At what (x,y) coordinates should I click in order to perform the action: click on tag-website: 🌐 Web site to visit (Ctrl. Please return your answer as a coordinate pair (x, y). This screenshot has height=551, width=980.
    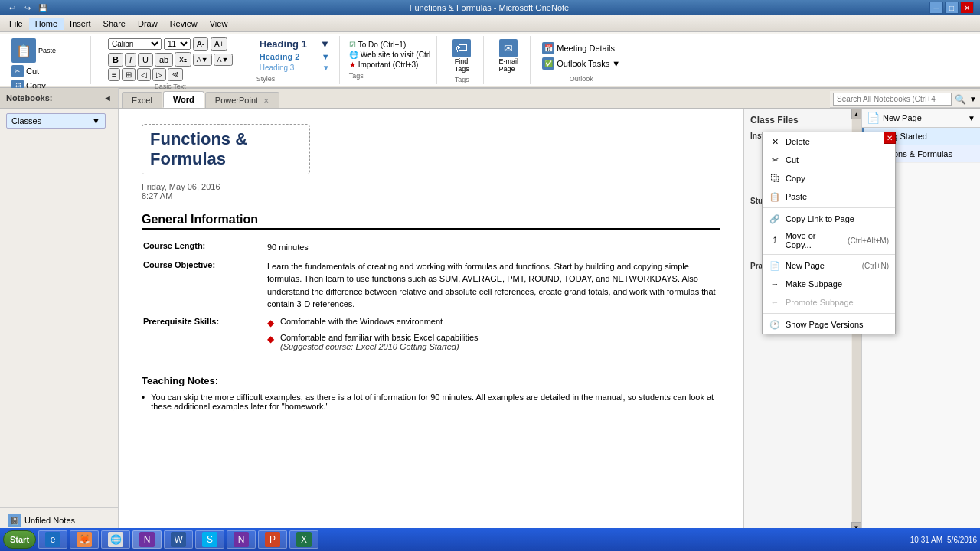
    Looking at the image, I should click on (390, 55).